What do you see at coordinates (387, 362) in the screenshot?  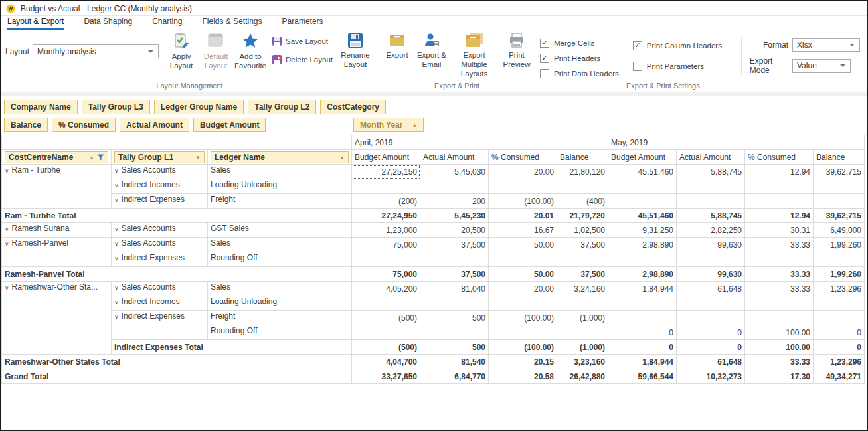 I see `pivot-value-cell: 4,04,700` at bounding box center [387, 362].